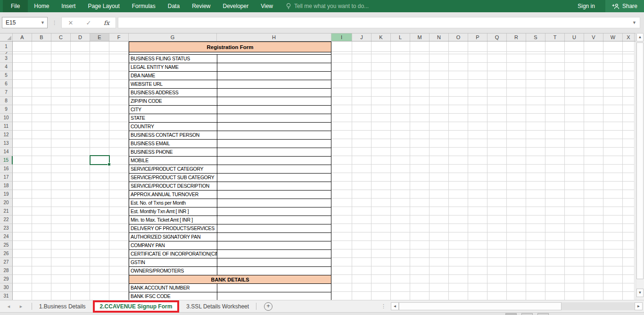 Image resolution: width=644 pixels, height=315 pixels. I want to click on row-header-6: 6, so click(7, 84).